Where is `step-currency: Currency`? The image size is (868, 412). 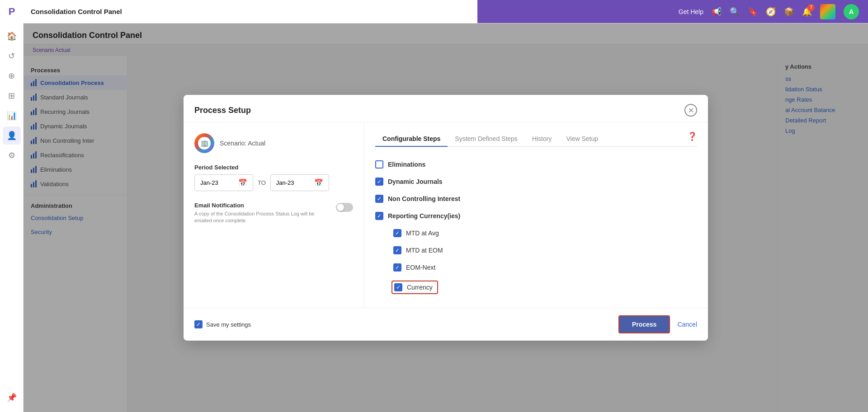 step-currency: Currency is located at coordinates (536, 287).